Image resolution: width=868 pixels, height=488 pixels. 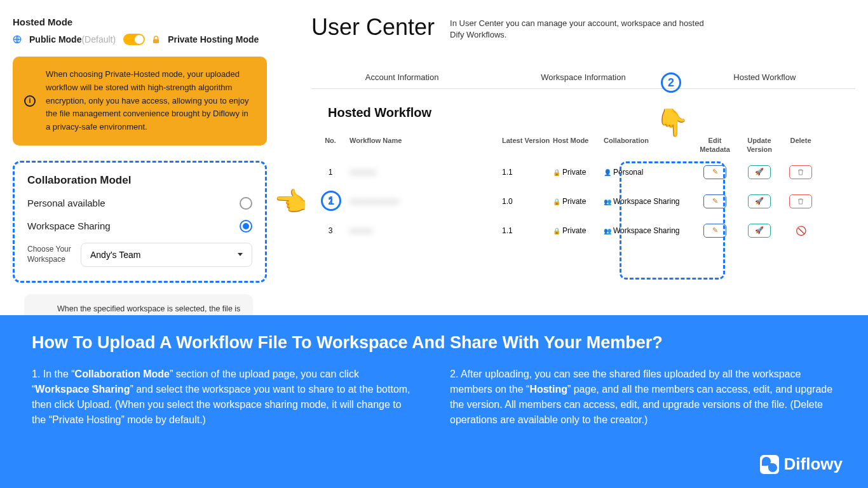 I want to click on no-delete-icon: 🚫, so click(x=801, y=231).